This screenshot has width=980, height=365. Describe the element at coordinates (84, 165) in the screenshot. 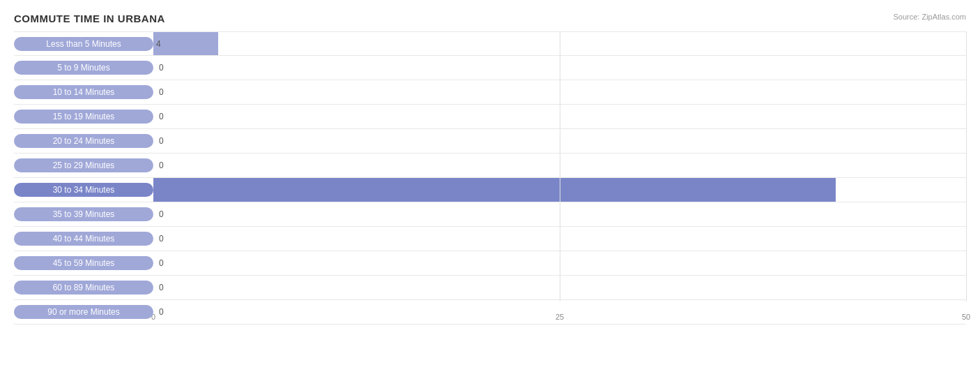

I see `bar-label: 25 to 29 Minutes` at that location.